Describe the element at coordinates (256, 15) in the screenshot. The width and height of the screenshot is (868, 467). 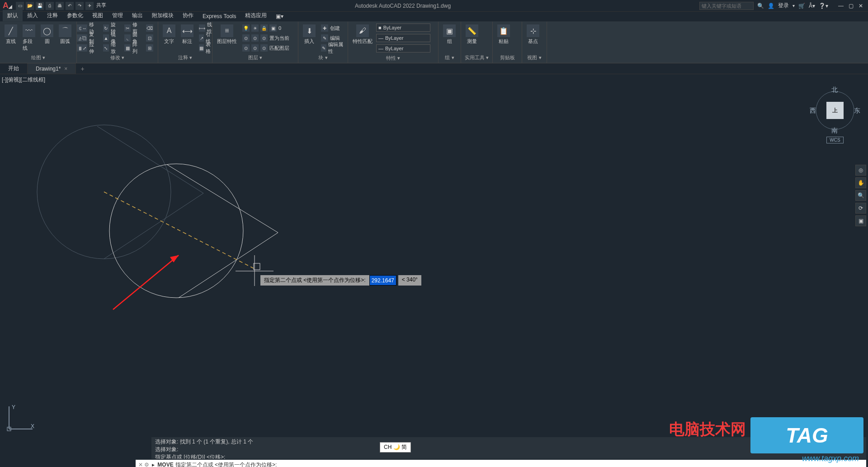
I see `tab-featured: 精选应用` at that location.